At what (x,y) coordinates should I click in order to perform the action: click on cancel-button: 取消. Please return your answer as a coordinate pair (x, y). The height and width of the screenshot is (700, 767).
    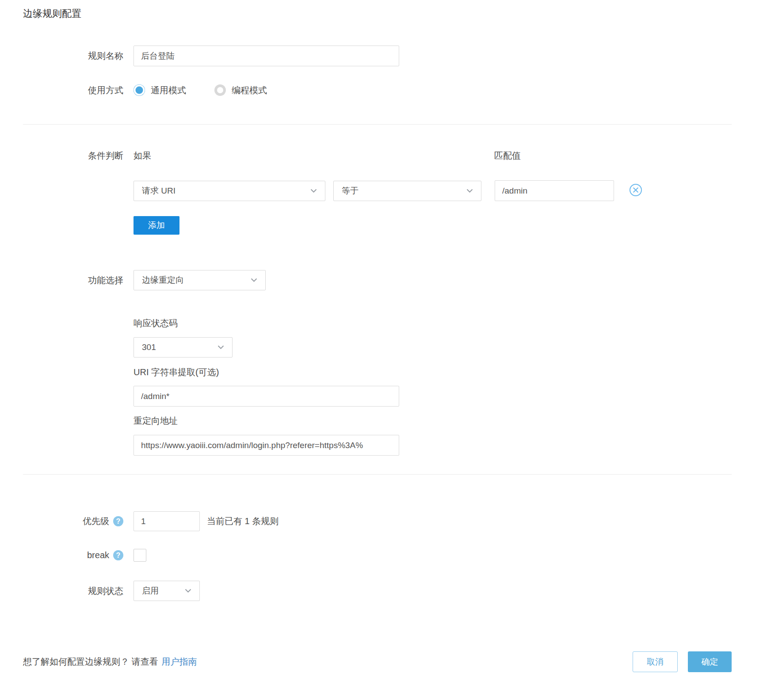
    Looking at the image, I should click on (655, 662).